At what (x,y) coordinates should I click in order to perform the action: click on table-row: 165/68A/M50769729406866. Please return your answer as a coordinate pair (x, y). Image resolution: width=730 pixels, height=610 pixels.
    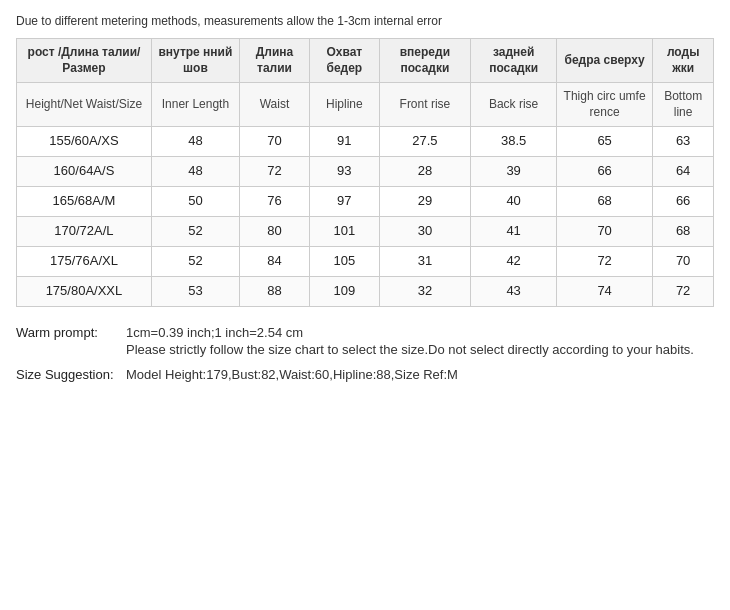
    Looking at the image, I should click on (366, 202).